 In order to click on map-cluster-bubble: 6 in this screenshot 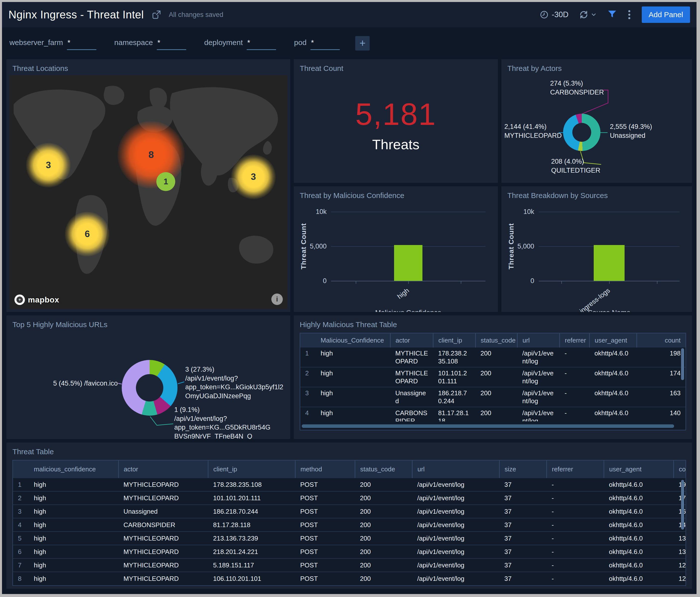, I will do `click(87, 234)`.